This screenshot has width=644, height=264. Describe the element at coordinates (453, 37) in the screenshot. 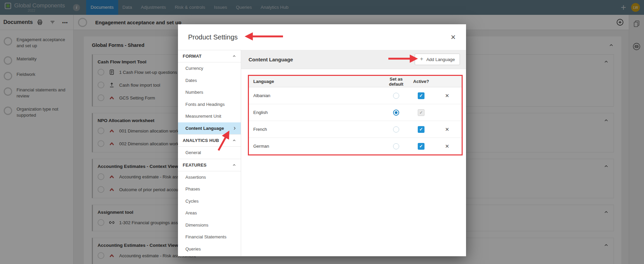

I see `close-icon: ✕` at that location.